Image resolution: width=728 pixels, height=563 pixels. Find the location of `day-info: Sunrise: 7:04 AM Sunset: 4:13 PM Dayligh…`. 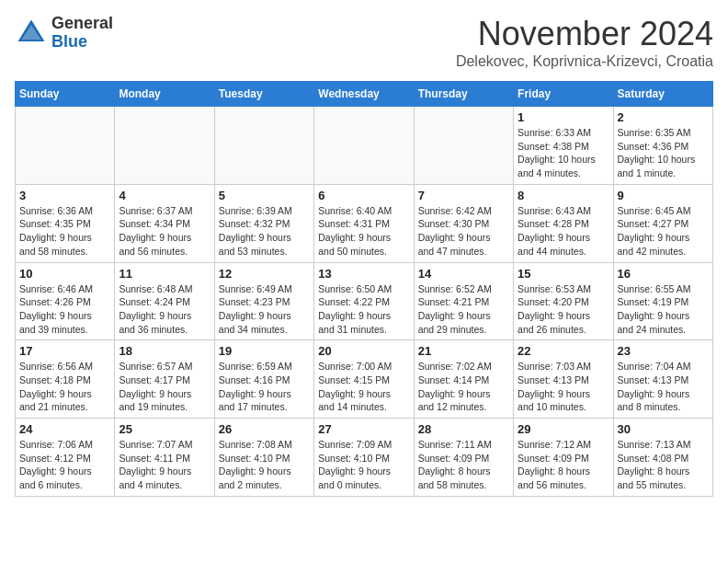

day-info: Sunrise: 7:04 AM Sunset: 4:13 PM Dayligh… is located at coordinates (664, 386).